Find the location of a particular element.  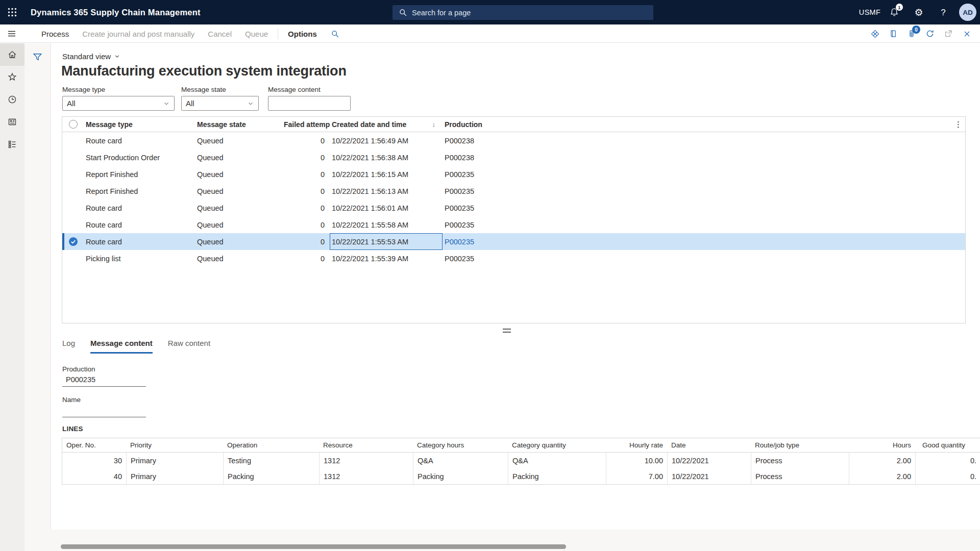

horizontal-scrollbar is located at coordinates (313, 547).